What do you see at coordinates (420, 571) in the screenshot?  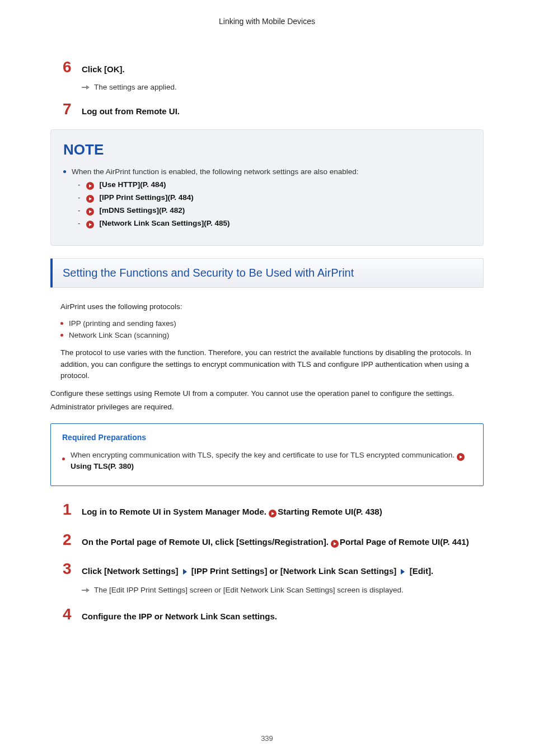 I see `step-3-part-c: [Edit].` at bounding box center [420, 571].